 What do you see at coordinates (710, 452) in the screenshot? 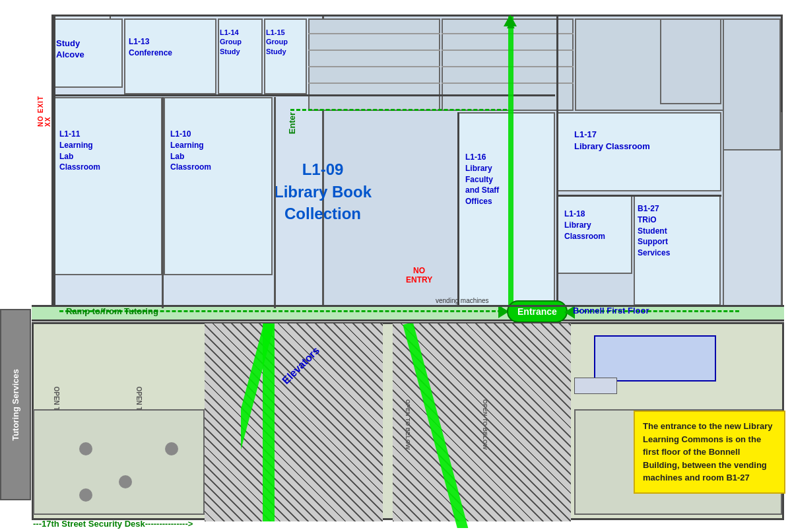
I see `info-box: The entrance to the new Library Learning…` at bounding box center [710, 452].